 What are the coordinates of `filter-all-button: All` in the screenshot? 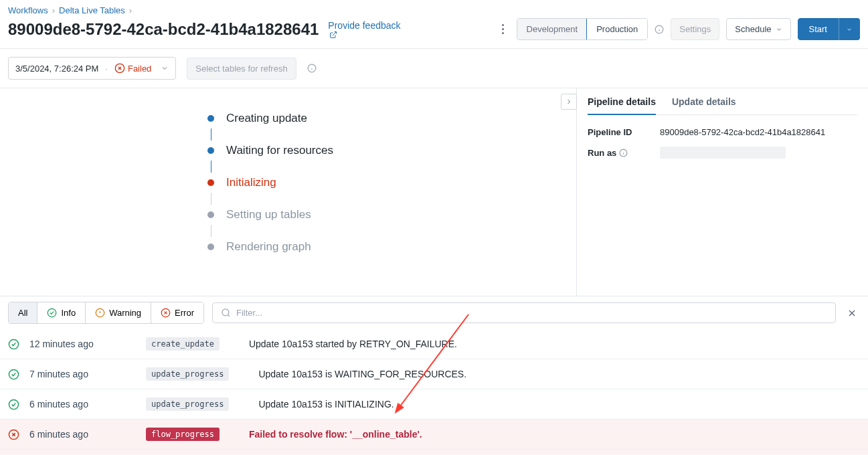 It's located at (23, 313).